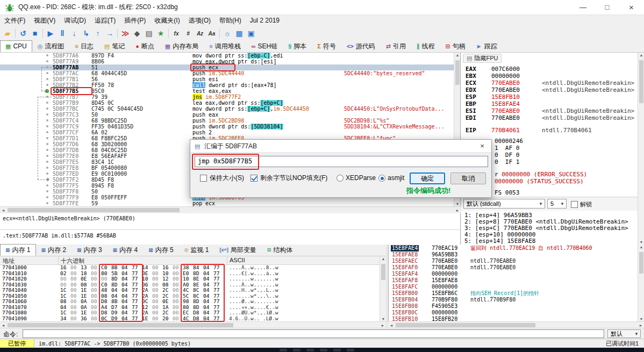  What do you see at coordinates (84, 46) in the screenshot?
I see `tab-log: ≡日志` at bounding box center [84, 46].